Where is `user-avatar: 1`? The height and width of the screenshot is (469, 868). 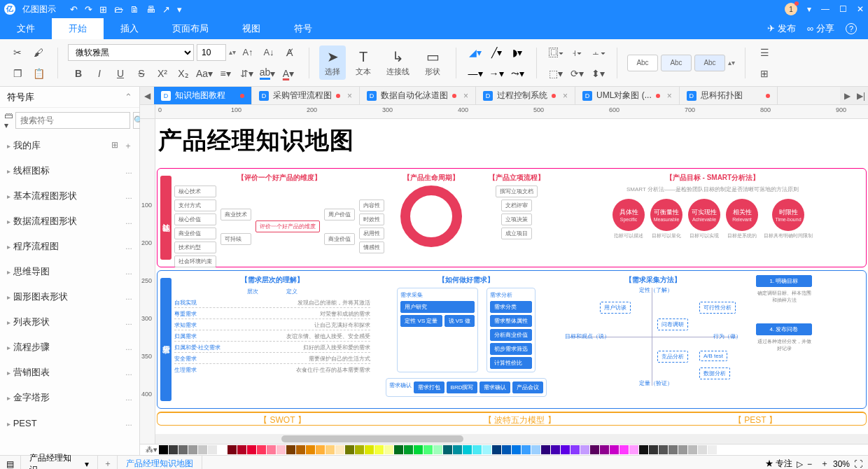 user-avatar: 1 is located at coordinates (791, 9).